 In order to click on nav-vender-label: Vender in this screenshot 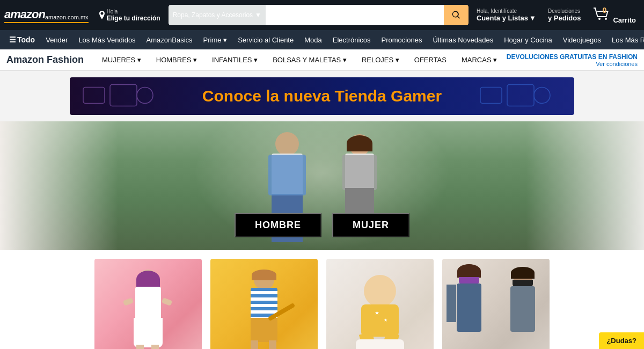, I will do `click(57, 40)`.